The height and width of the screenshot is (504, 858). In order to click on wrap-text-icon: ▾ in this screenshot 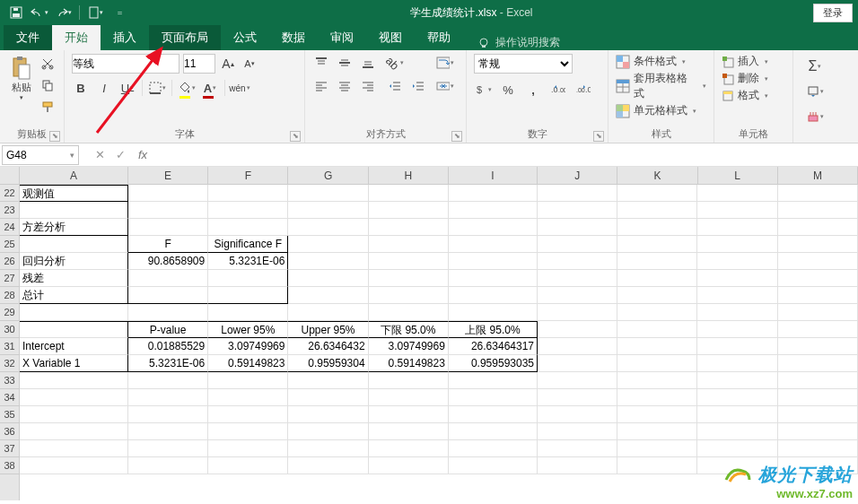, I will do `click(445, 63)`.